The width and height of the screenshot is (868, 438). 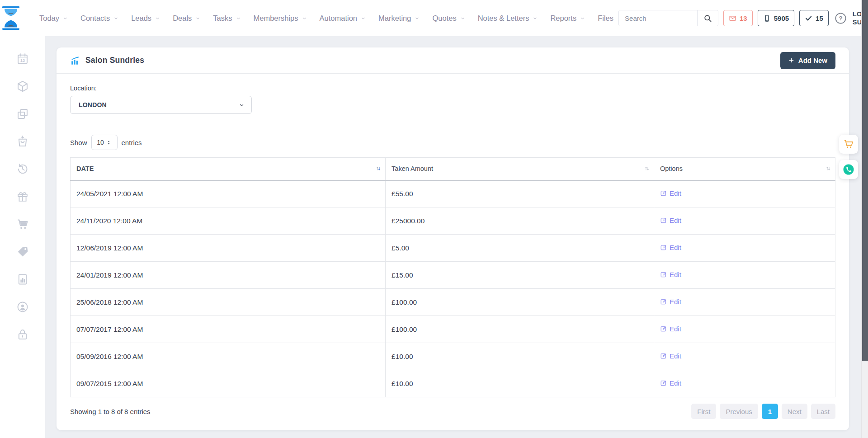 What do you see at coordinates (841, 18) in the screenshot?
I see `help-button` at bounding box center [841, 18].